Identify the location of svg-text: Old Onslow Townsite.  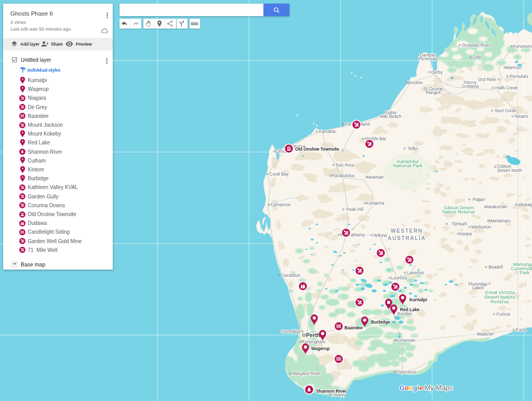
(317, 149).